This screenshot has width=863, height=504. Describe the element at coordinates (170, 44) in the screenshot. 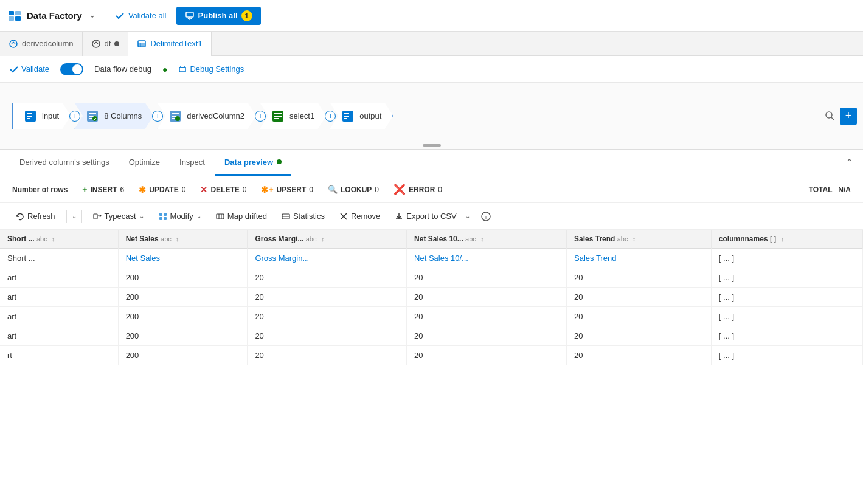

I see `tab-delimitedtext1: DelimitedText1` at that location.